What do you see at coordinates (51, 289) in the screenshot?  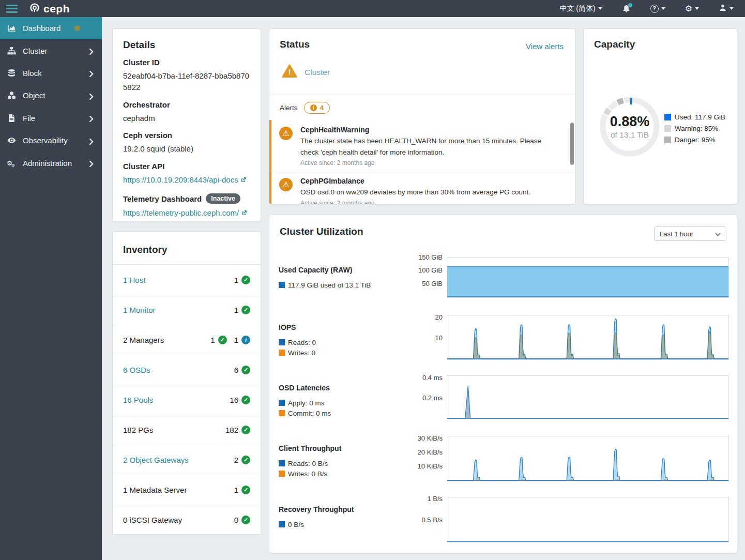 I see `sidebar-nav: DashboardClusterBlockObjectFileObservabi…` at bounding box center [51, 289].